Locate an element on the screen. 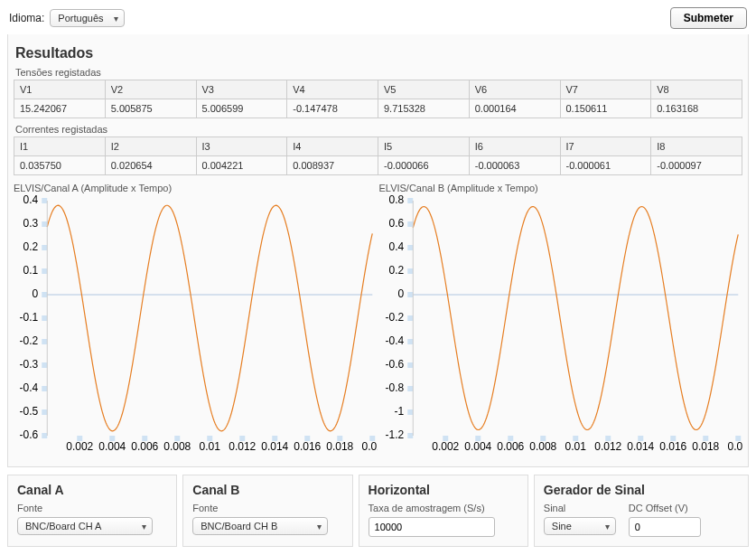 The width and height of the screenshot is (756, 555). svg-text: -1 is located at coordinates (399, 411).